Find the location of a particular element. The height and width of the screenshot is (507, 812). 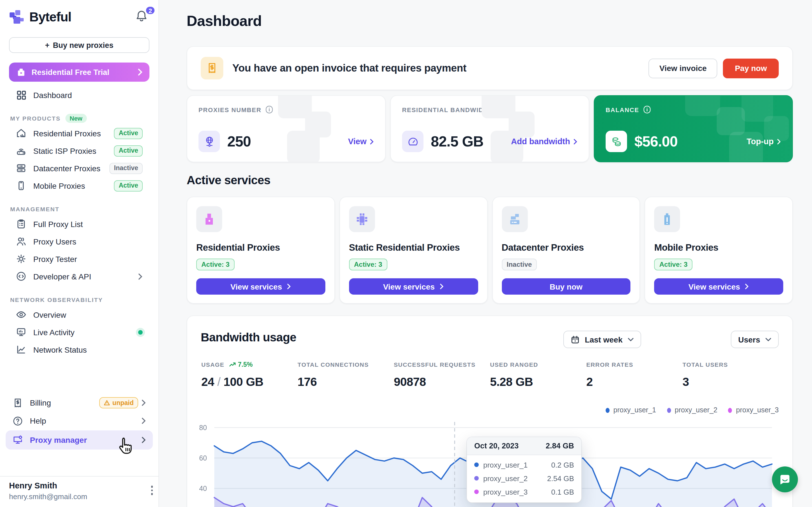

proxies-number-card: PROXIES NUMBER 250 View is located at coordinates (286, 129).